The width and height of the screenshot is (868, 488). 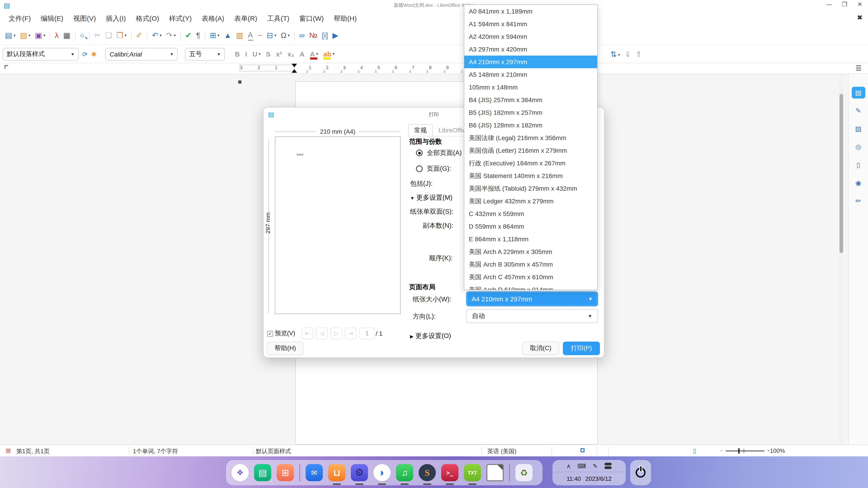 I want to click on next-page-icon: ▷, so click(x=336, y=333).